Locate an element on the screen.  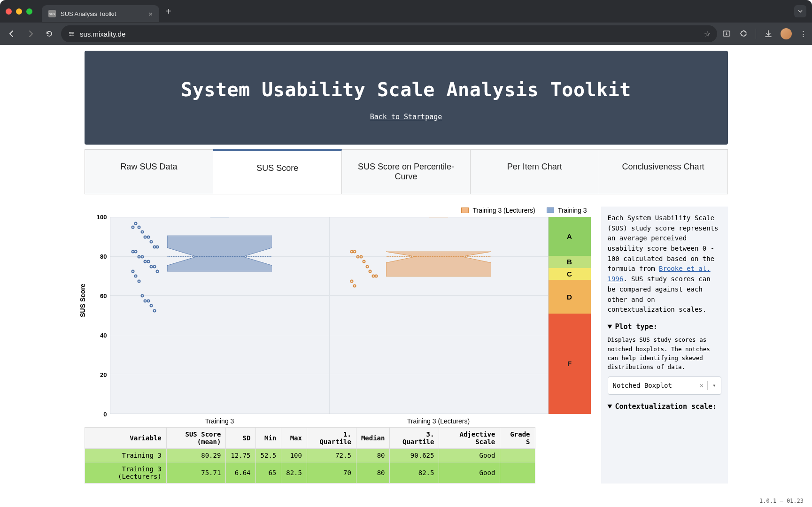
table-header: Min is located at coordinates (269, 438).